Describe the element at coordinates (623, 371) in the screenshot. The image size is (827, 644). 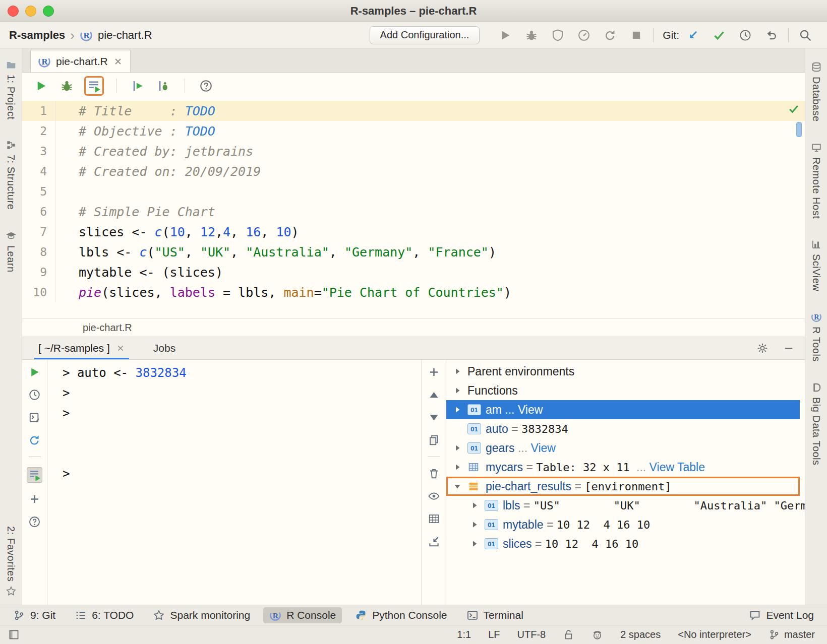
I see `variable-row: Parent environments` at that location.